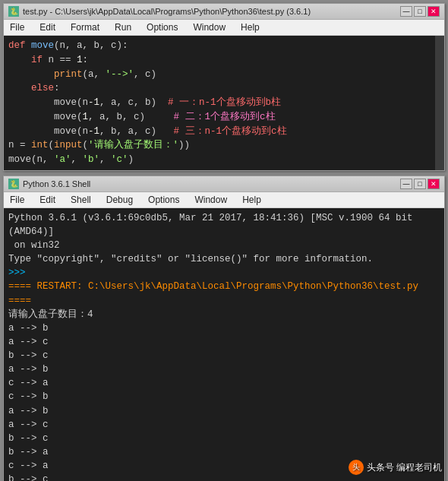 The image size is (448, 481). What do you see at coordinates (224, 356) in the screenshot?
I see `shell-out-3: b --> c` at bounding box center [224, 356].